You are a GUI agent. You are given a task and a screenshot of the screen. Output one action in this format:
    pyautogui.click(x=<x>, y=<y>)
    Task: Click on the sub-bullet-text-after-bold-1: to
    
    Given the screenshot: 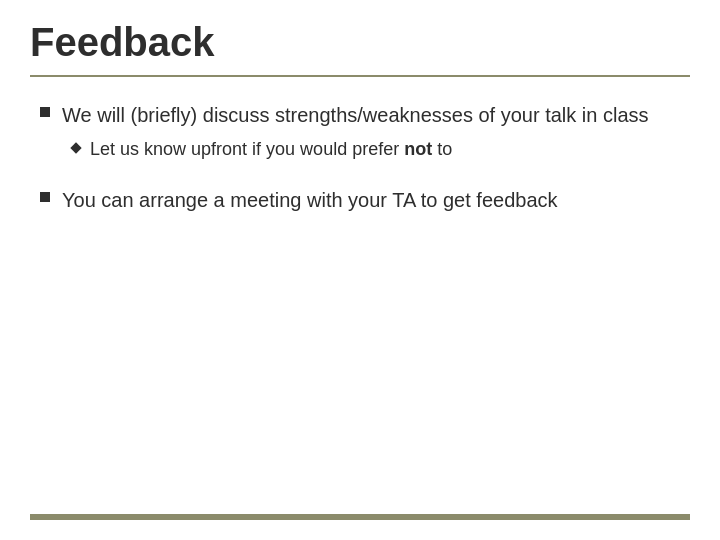 What is the action you would take?
    pyautogui.click(x=442, y=149)
    